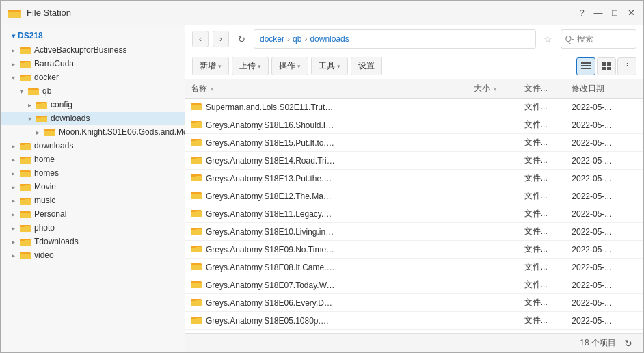 Image resolution: width=644 pixels, height=353 pixels. Describe the element at coordinates (628, 343) in the screenshot. I see `refresh-status-button: ↻` at that location.